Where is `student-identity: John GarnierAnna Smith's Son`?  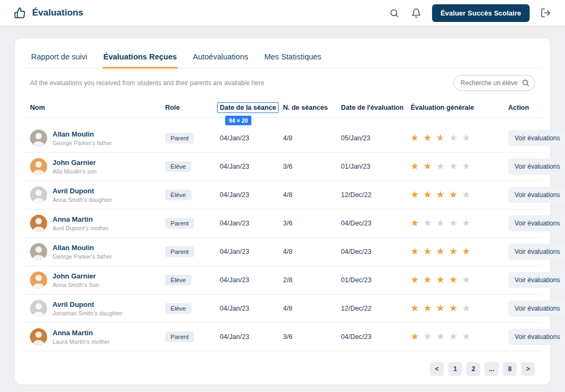 student-identity: John GarnierAnna Smith's Son is located at coordinates (76, 280).